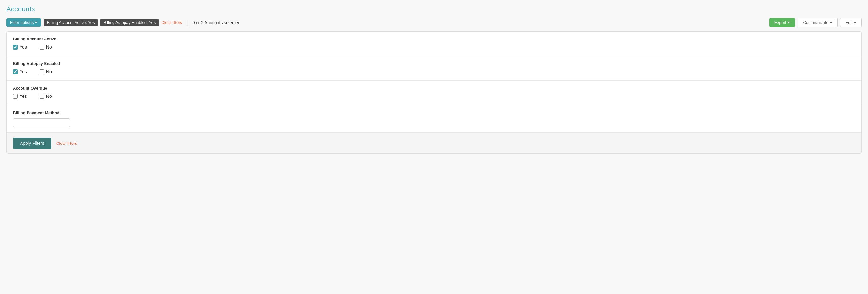  What do you see at coordinates (434, 143) in the screenshot?
I see `filter-actions: Apply Filters Clear filters` at bounding box center [434, 143].